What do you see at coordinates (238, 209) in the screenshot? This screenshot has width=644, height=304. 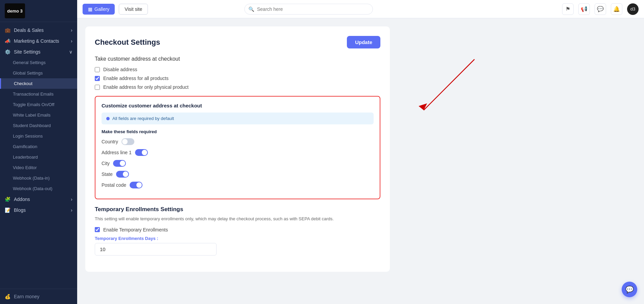 I see `temp-enrollments-title: Temporary Enrollments Settings` at bounding box center [238, 209].